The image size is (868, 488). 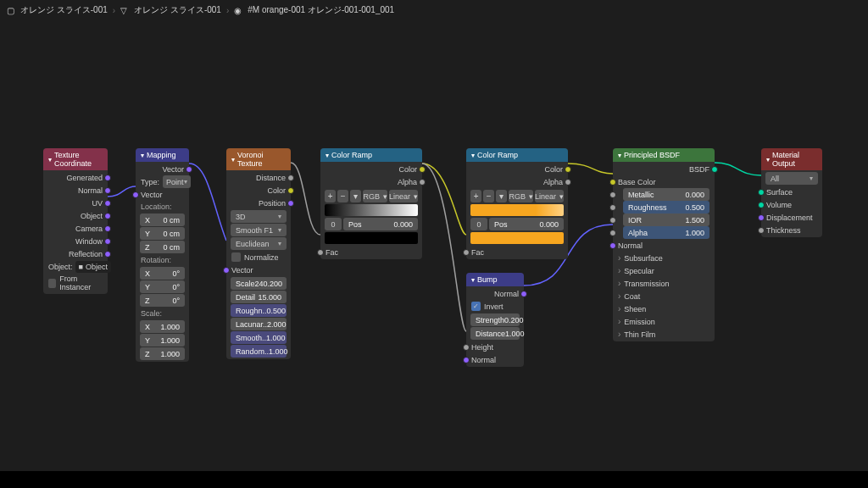 What do you see at coordinates (75, 254) in the screenshot?
I see `socket-reflection: Reflection` at bounding box center [75, 254].